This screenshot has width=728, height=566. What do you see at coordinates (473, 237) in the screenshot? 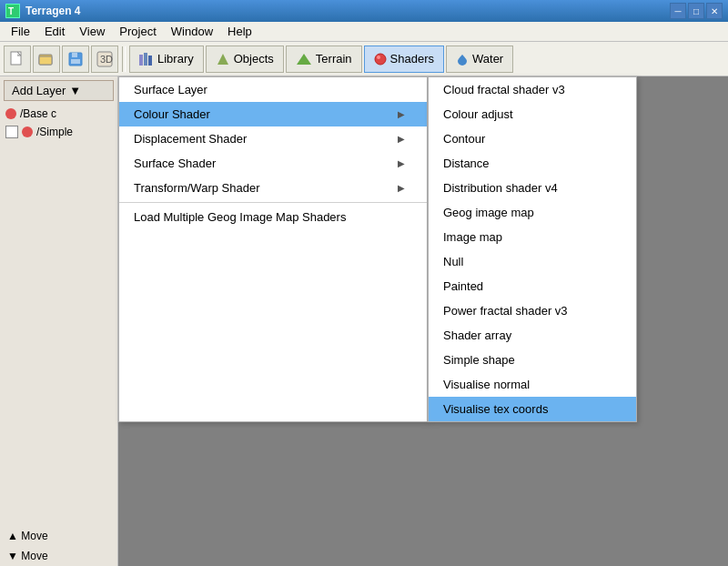
I see `image-map-label: Image map` at bounding box center [473, 237].